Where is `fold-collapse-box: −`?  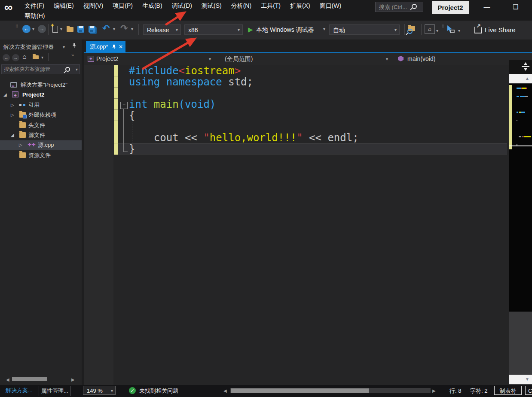
fold-collapse-box: − is located at coordinates (124, 106).